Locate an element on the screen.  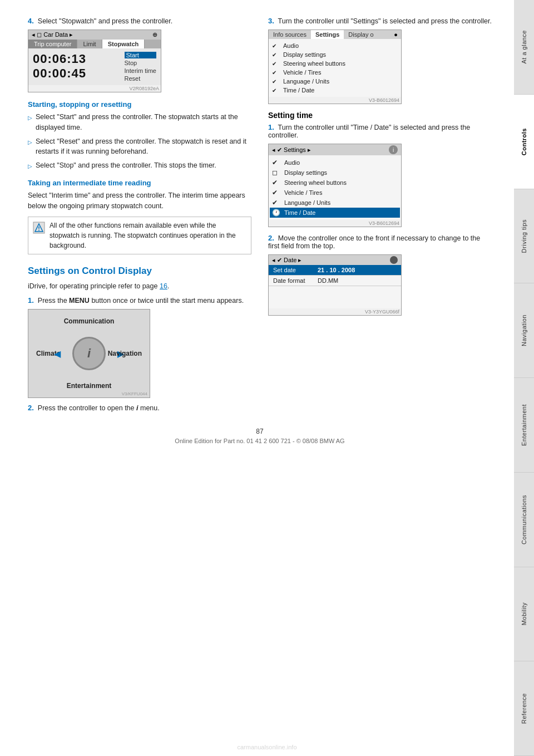
step2-label: 2. Press the controller to open the i me… is located at coordinates (140, 408).